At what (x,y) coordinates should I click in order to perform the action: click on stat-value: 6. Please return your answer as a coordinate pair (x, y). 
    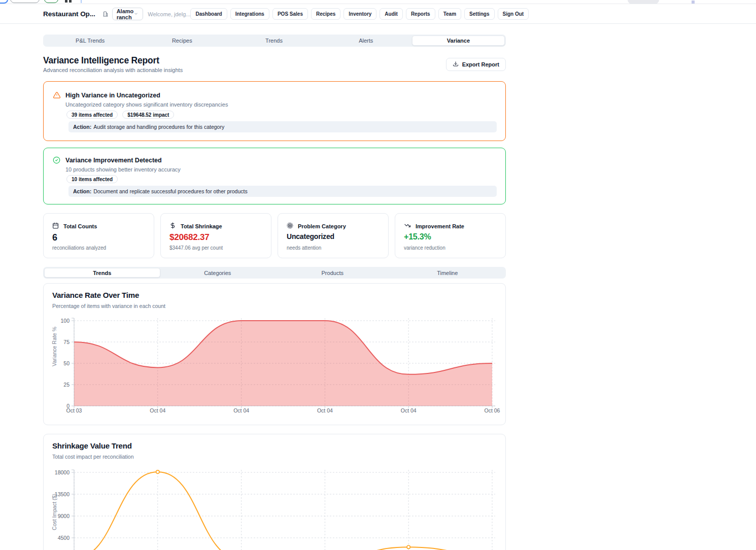
    Looking at the image, I should click on (55, 237).